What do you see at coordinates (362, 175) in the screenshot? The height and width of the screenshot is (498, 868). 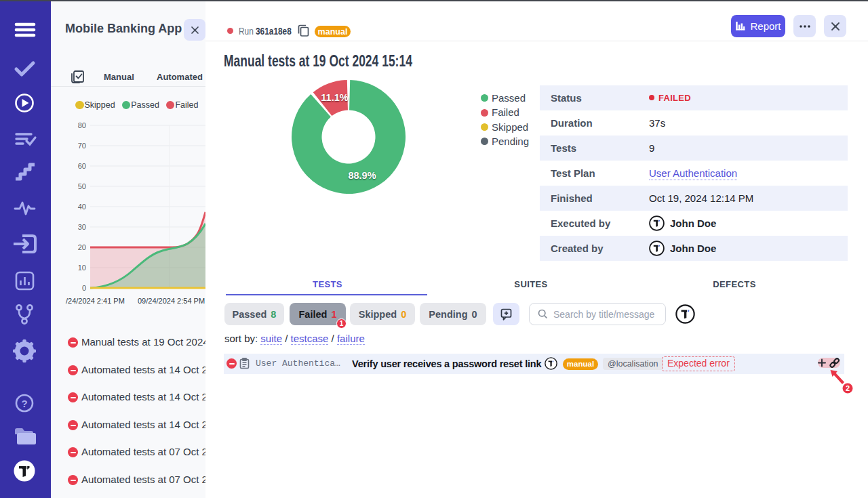 I see `svg-text: 88.9%` at bounding box center [362, 175].